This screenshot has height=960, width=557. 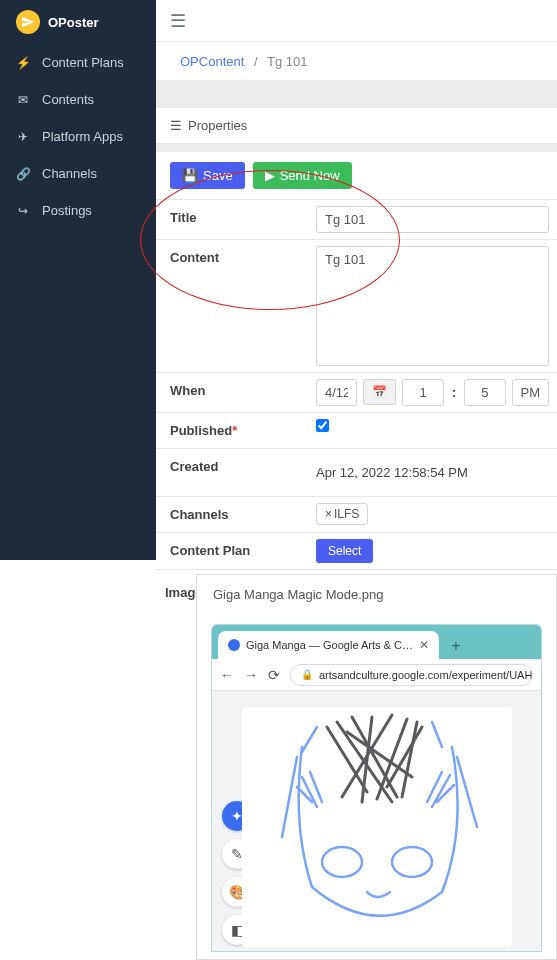 I want to click on chip-label: ILFS, so click(x=346, y=514).